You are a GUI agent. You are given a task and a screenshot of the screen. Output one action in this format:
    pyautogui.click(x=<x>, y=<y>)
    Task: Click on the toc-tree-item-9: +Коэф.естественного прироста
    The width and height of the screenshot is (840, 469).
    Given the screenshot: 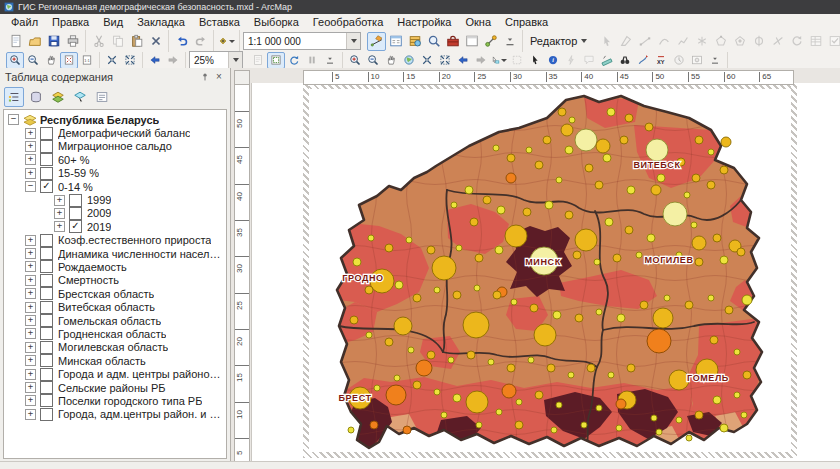 What is the action you would take?
    pyautogui.click(x=115, y=240)
    